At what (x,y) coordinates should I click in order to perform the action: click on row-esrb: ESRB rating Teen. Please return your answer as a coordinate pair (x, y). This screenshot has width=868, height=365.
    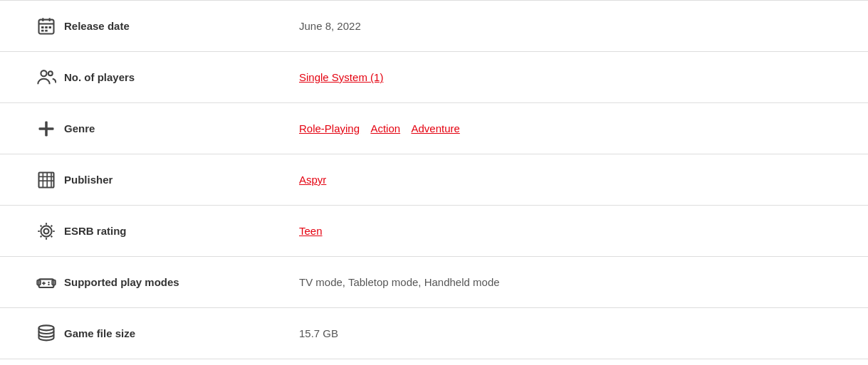
    Looking at the image, I should click on (434, 231).